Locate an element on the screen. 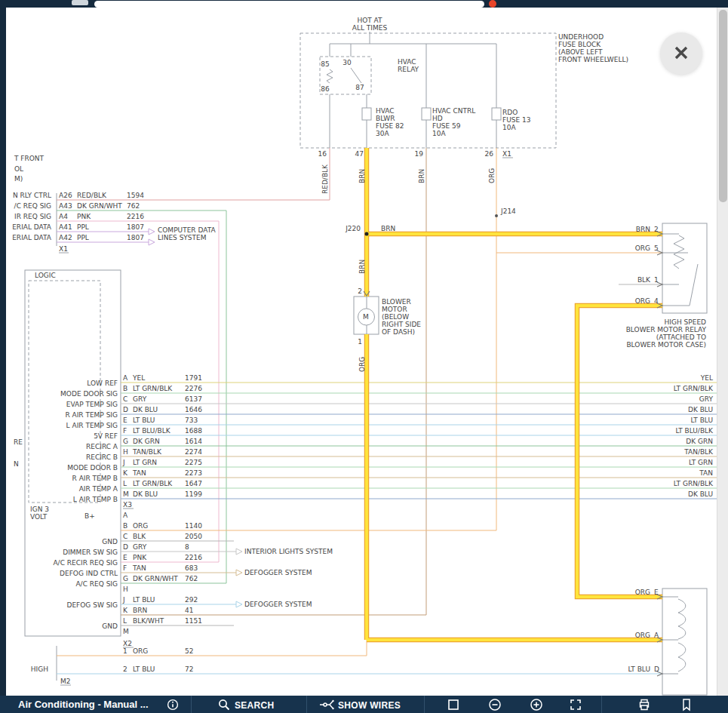 Image resolution: width=728 pixels, height=713 pixels. fuse-block-pin-26: 26 is located at coordinates (490, 154).